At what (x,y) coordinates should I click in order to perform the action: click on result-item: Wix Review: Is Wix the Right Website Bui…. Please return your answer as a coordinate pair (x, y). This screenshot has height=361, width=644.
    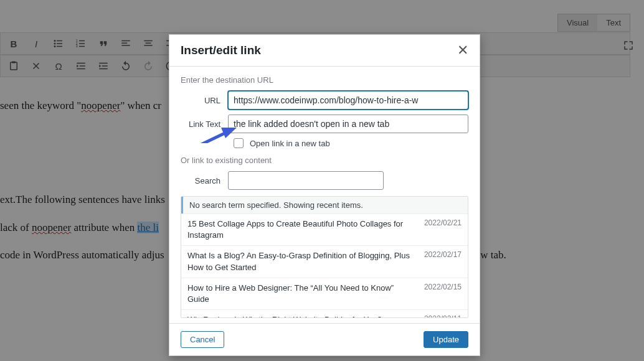
    Looking at the image, I should click on (324, 314).